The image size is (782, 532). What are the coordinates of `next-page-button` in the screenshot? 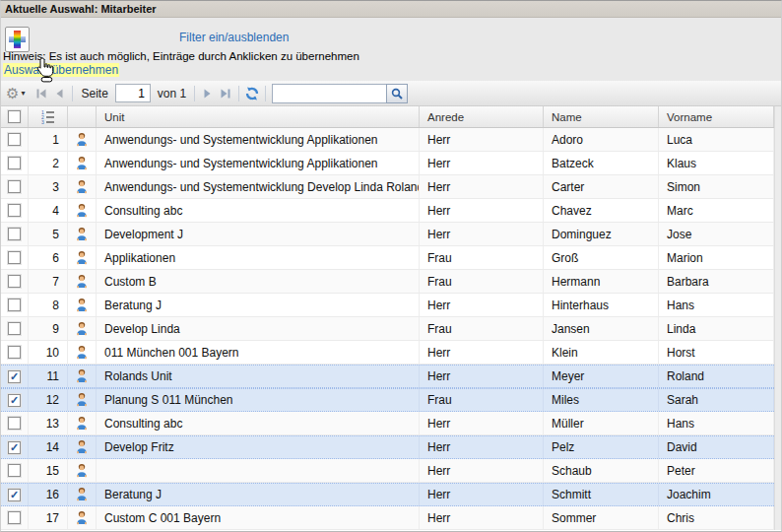 It's located at (208, 94).